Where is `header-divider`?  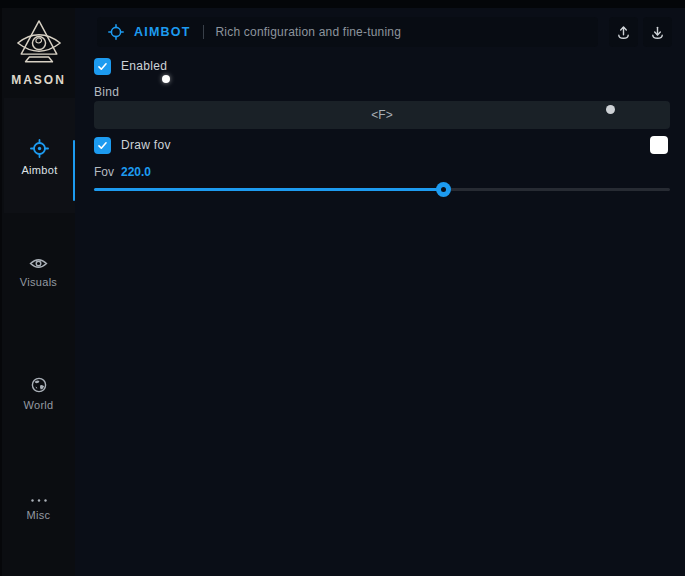 header-divider is located at coordinates (204, 32).